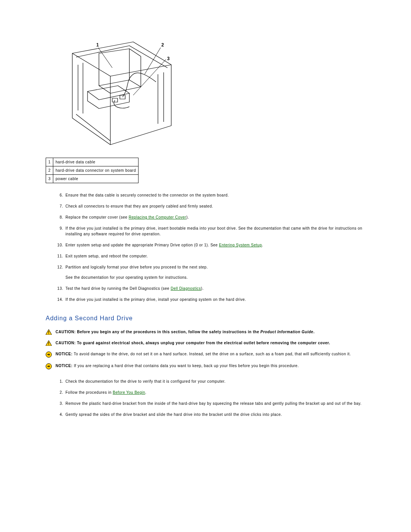  What do you see at coordinates (211, 382) in the screenshot?
I see `list-item: 1.Check the documentation for the drive …` at bounding box center [211, 382].